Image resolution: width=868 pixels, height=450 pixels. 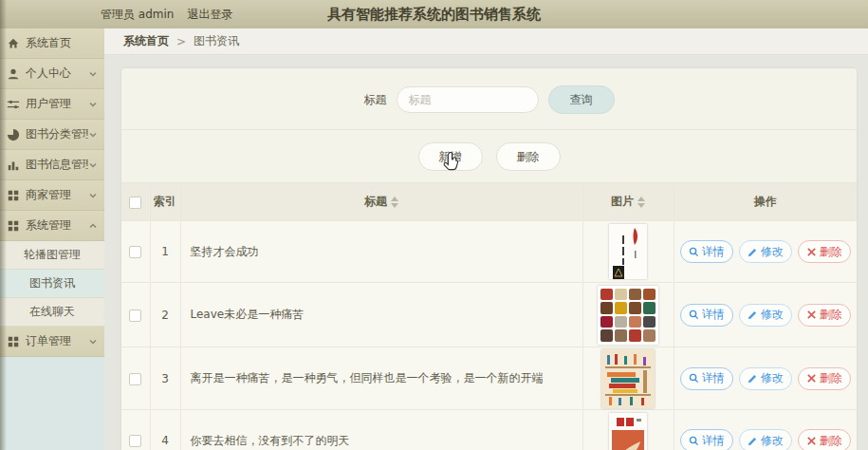 I want to click on sidebar-item-system: 系统管理, so click(x=52, y=226).